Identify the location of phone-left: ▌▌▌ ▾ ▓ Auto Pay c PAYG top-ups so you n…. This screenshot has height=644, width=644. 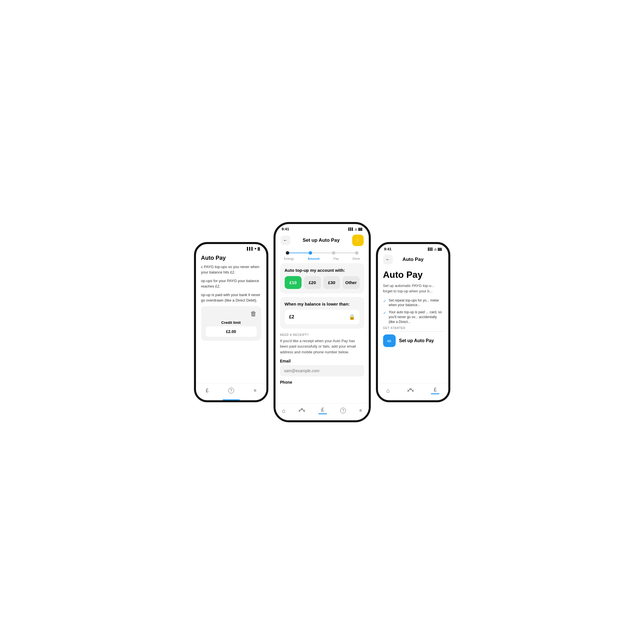
(231, 322).